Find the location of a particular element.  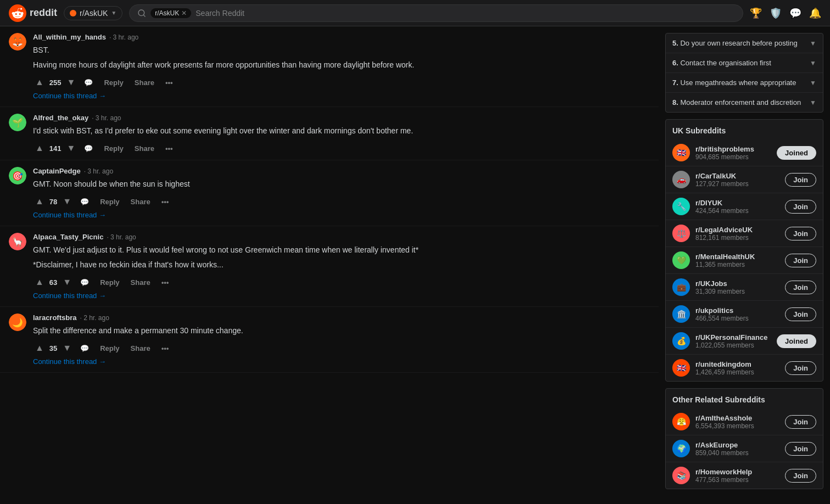

rule-item: 7. Use megathreads where appropriate ▼ is located at coordinates (744, 83).